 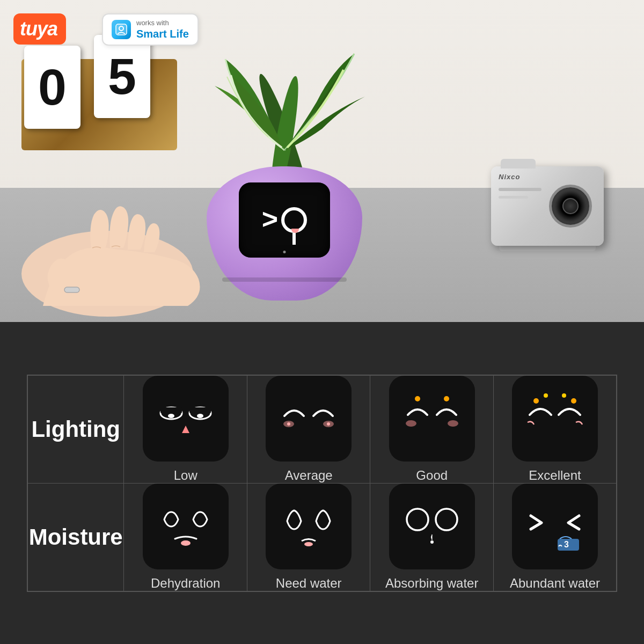 I want to click on lighting-low-cell: Low, so click(x=186, y=429).